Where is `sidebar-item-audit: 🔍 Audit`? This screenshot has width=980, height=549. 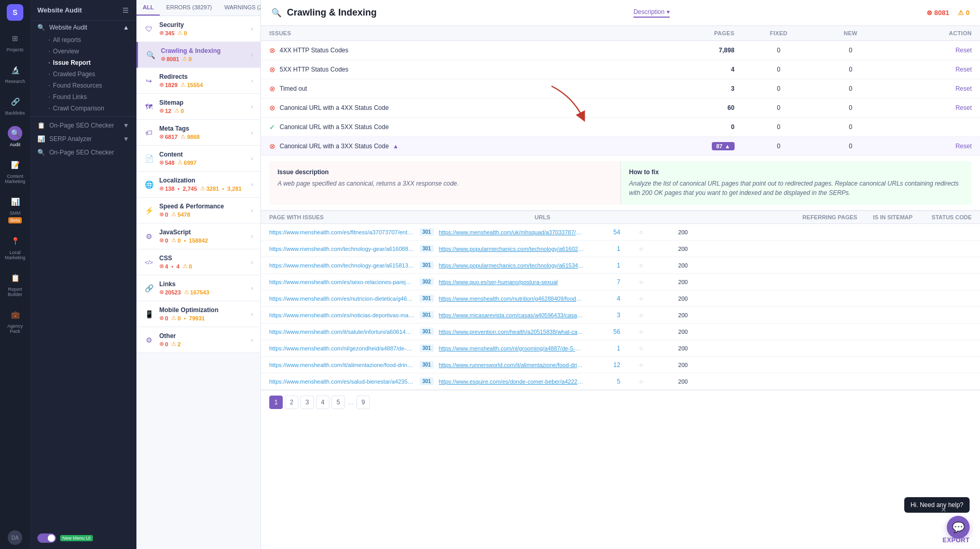
sidebar-item-audit: 🔍 Audit is located at coordinates (15, 137).